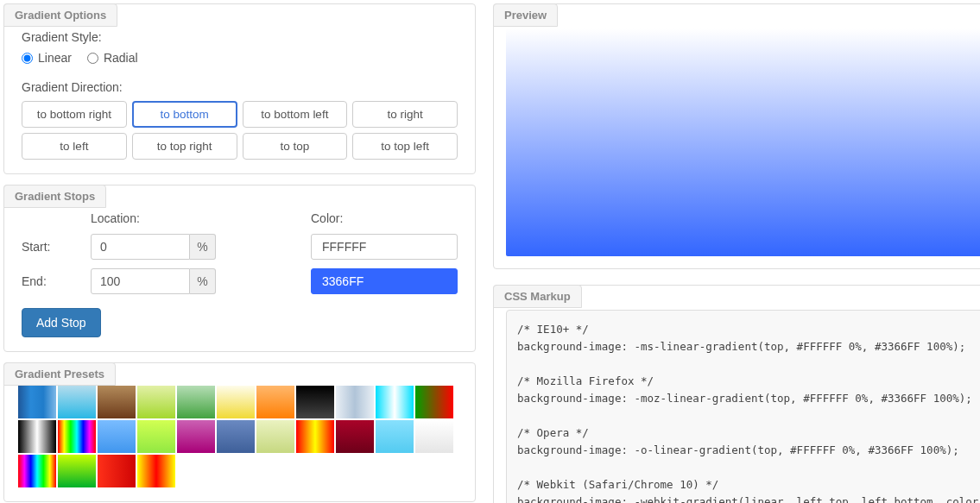  I want to click on direction-to-bottom-left: to bottom left, so click(295, 114).